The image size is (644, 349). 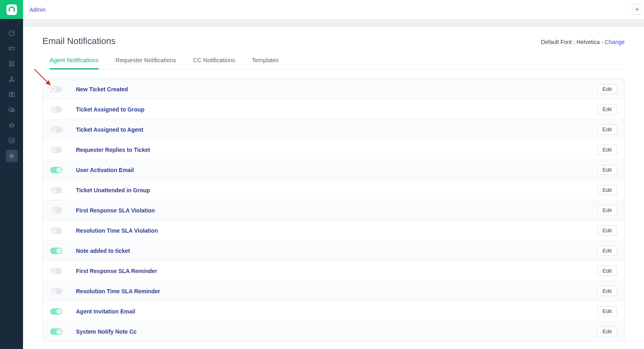 What do you see at coordinates (117, 231) in the screenshot?
I see `notification-label: Resolution Time SLA Violation` at bounding box center [117, 231].